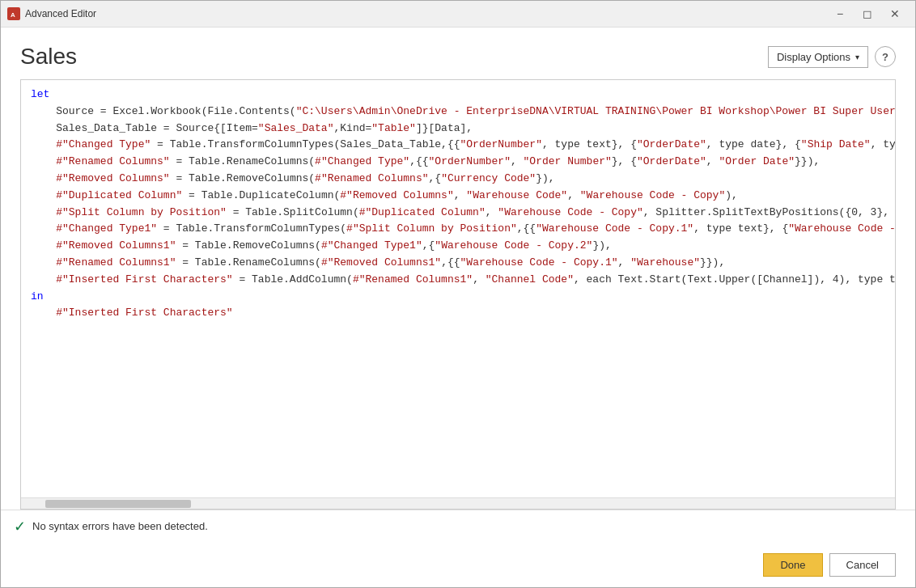 The width and height of the screenshot is (916, 588). I want to click on help-icon: ?, so click(885, 57).